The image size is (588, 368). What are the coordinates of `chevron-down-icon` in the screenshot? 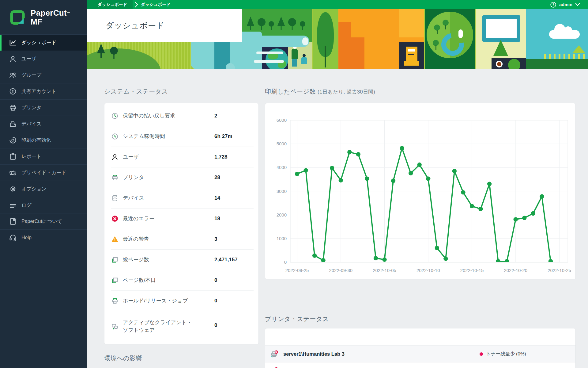 It's located at (578, 5).